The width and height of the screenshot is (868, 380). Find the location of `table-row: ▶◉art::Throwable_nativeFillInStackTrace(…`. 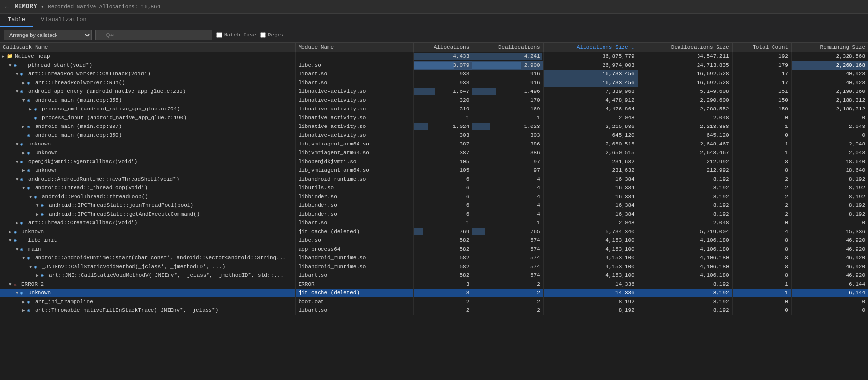

table-row: ▶◉art::Throwable_nativeFillInStackTrace(… is located at coordinates (434, 310).